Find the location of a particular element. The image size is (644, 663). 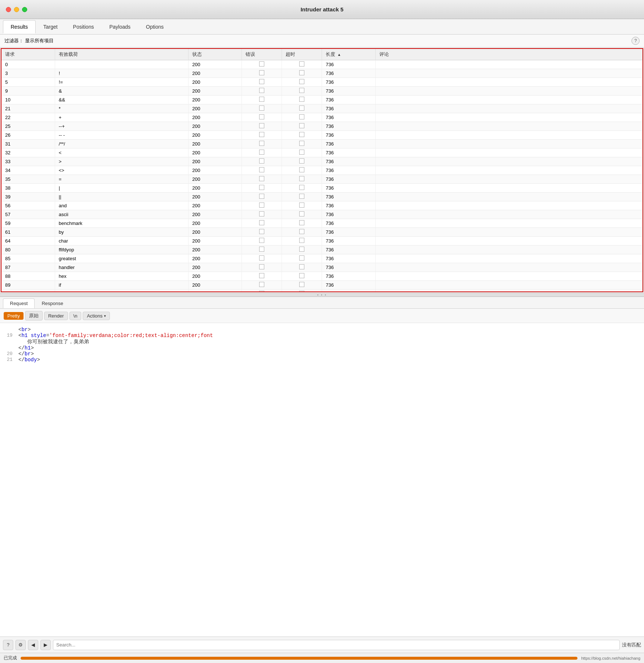

table-row: 92 insert 200 736 is located at coordinates (322, 291).